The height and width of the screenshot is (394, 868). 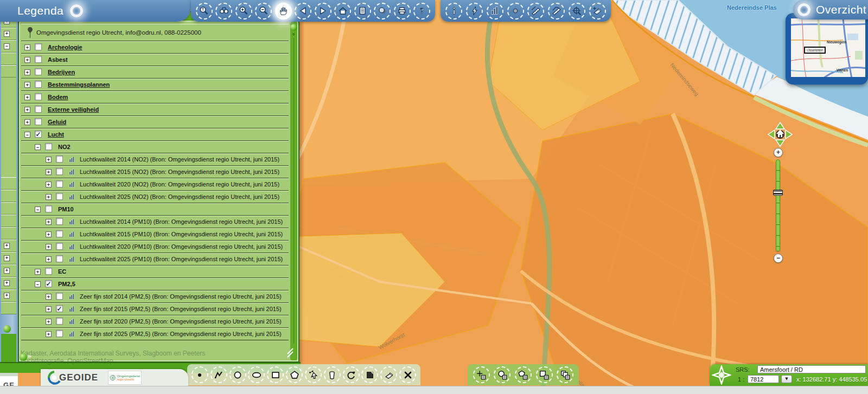 I want to click on scale-dropdown-button: ▼, so click(x=787, y=379).